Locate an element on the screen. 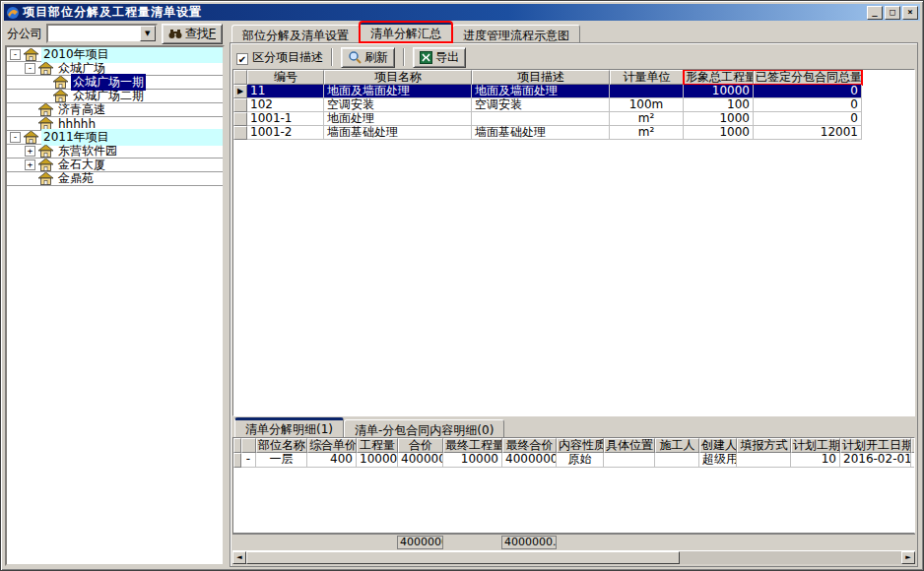 This screenshot has width=924, height=571. summary-grid-header: 编号 项目名称 项目描述 计量单位 形象总工程量 已签定分包合同总量 is located at coordinates (573, 77).